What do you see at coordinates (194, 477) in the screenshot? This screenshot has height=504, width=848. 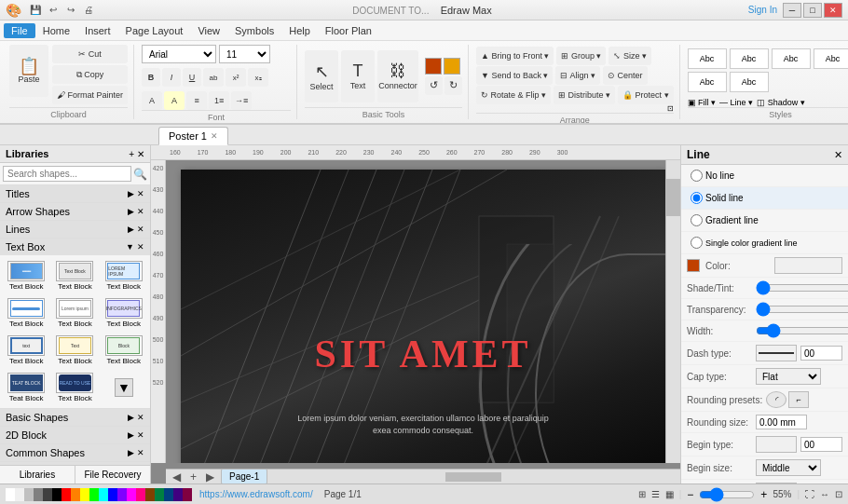 I see `page-nav-next: +` at bounding box center [194, 477].